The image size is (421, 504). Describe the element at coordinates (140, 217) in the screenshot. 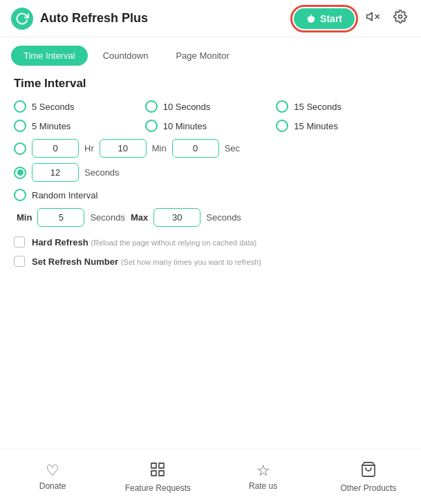

I see `max-label-text: Max` at that location.